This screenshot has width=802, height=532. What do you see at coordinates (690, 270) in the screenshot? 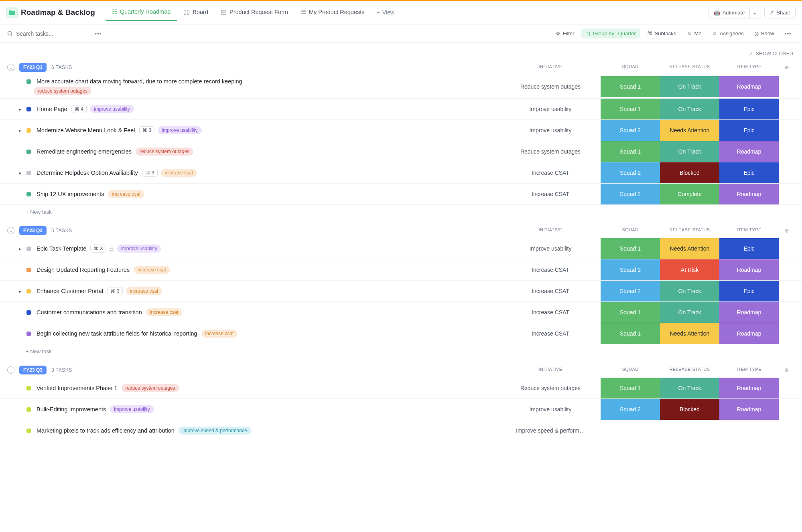
I see `release-status-cell: At Risk` at bounding box center [690, 270].